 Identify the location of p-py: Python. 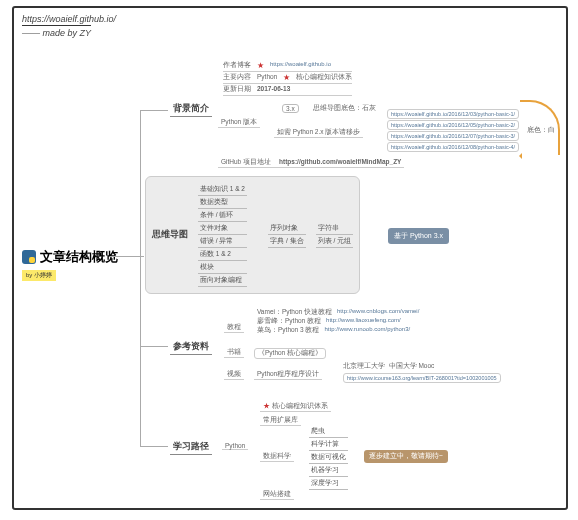
(235, 446).